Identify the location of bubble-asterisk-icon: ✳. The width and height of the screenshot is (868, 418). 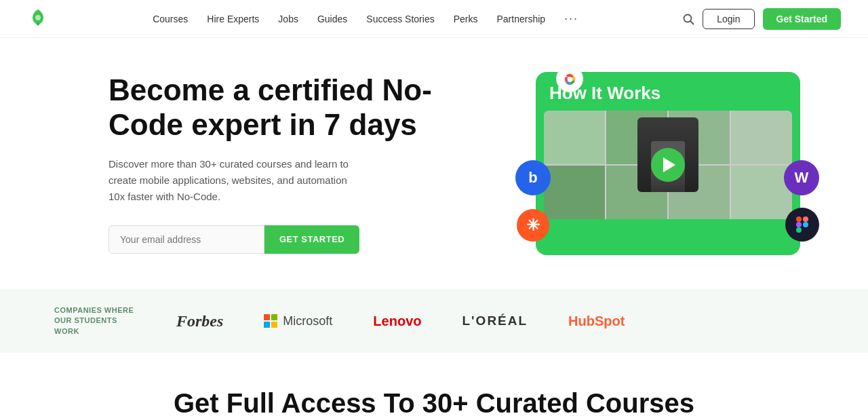
(533, 225).